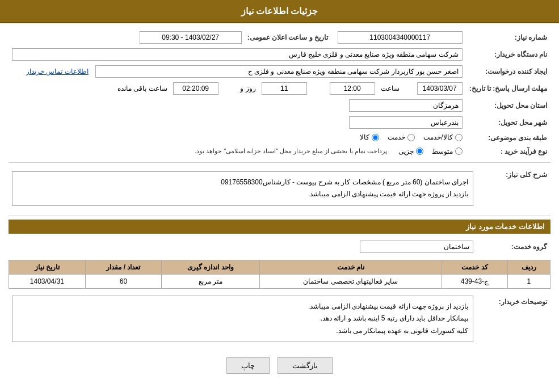 The image size is (559, 392). Describe the element at coordinates (288, 37) in the screenshot. I see `tarikh-label: تاریخ و ساعت اعلان عمومی:` at that location.